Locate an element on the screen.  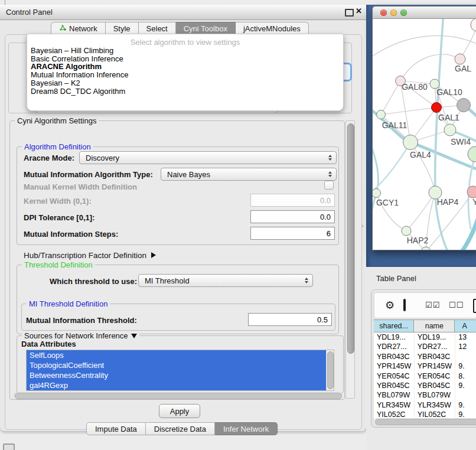
attribute-list-item: TopologicalCoefficient is located at coordinates (176, 365).